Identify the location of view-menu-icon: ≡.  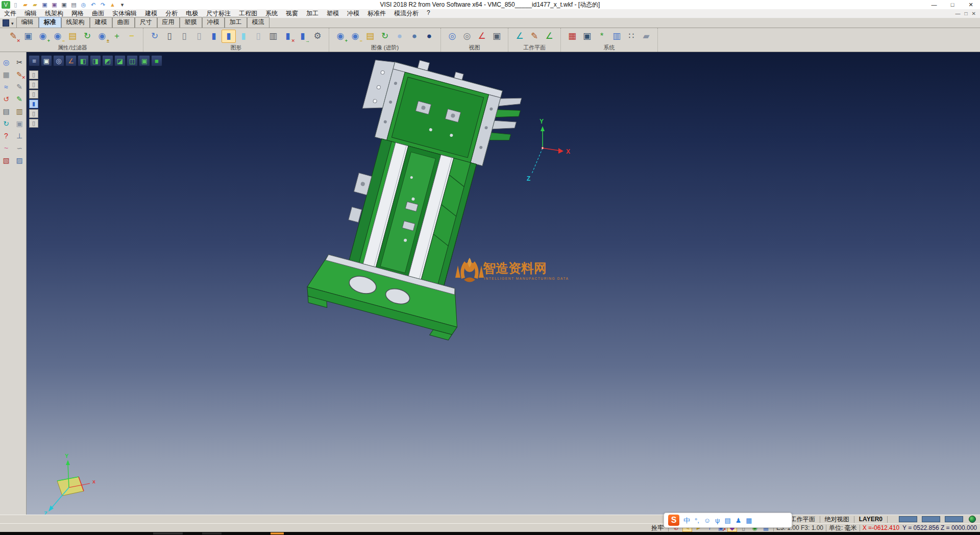
(34, 61).